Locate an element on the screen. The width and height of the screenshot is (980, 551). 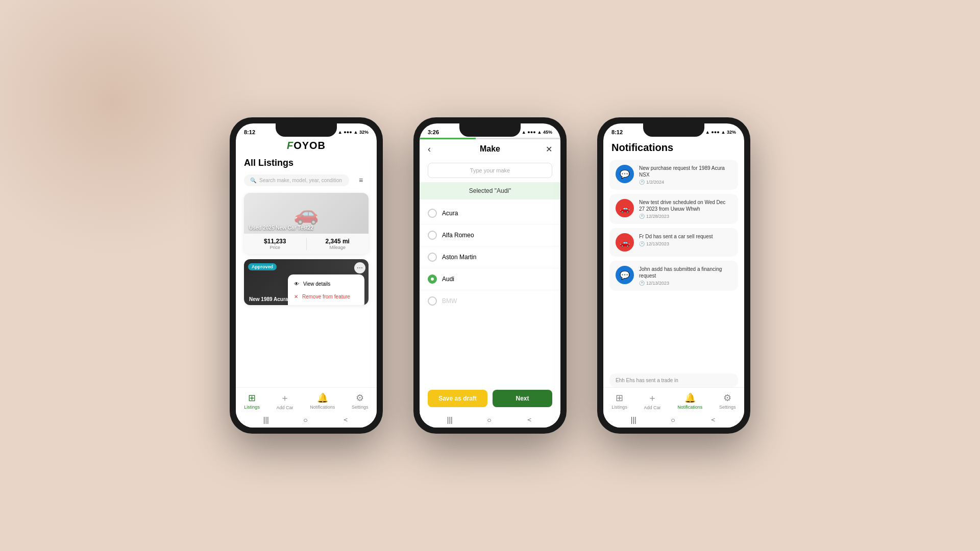
search-bar: 🔍 Search make, model, year, condition ≡ is located at coordinates (306, 183).